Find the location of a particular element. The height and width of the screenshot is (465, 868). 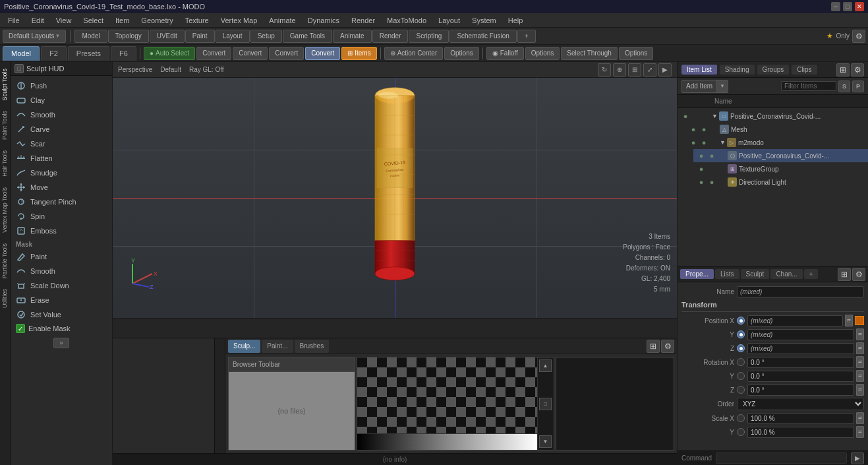

convert-button-3: Convert is located at coordinates (286, 53).